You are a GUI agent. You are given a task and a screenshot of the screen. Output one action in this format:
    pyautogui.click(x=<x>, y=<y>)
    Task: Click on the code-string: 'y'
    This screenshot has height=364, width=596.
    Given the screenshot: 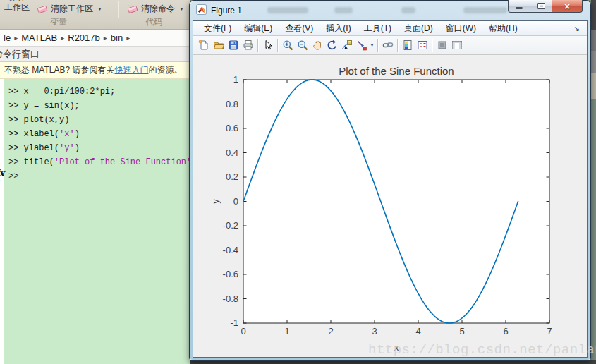 What is the action you would take?
    pyautogui.click(x=67, y=148)
    